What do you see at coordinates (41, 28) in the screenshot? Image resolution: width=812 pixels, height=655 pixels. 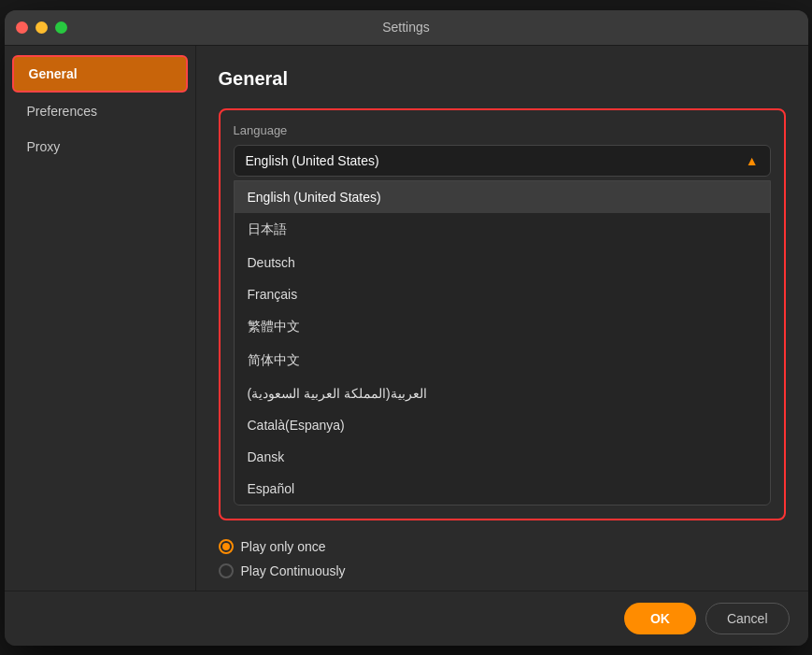 I see `minimize-button` at bounding box center [41, 28].